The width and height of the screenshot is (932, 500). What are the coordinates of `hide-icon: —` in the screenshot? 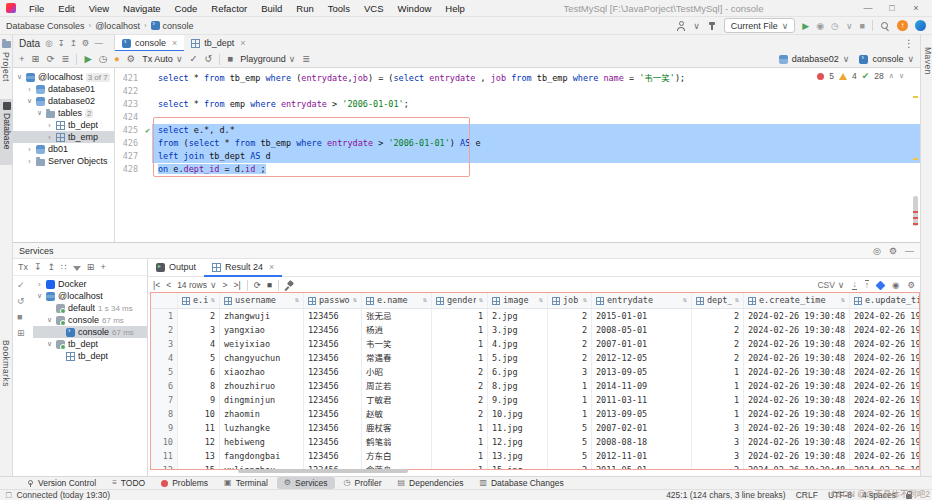 It's located at (910, 251).